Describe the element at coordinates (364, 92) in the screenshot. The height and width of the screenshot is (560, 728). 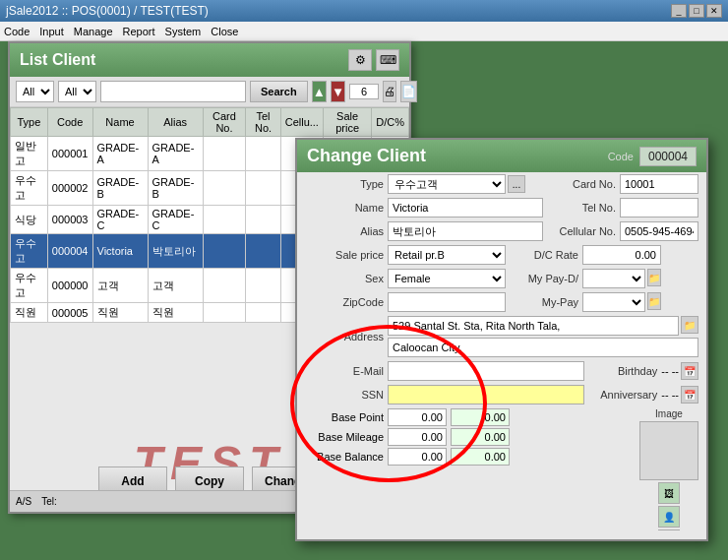
I see `record-count: 6` at that location.